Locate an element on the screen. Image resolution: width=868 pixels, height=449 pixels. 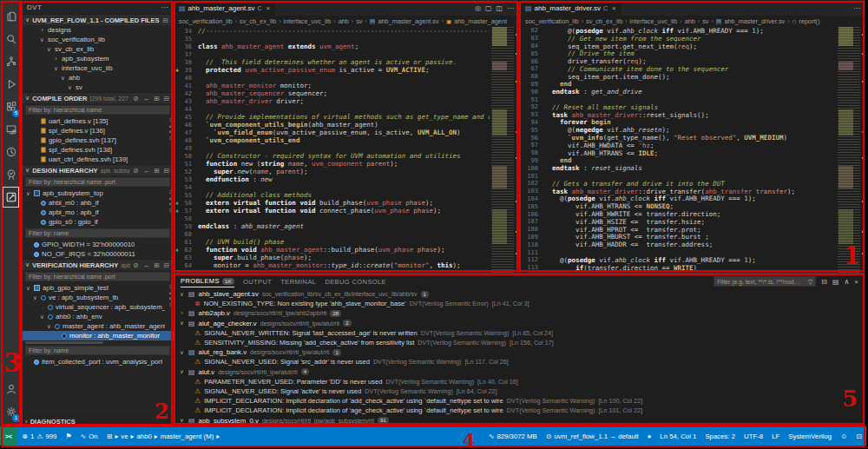
dvt-flows-icon is located at coordinates (10, 152).